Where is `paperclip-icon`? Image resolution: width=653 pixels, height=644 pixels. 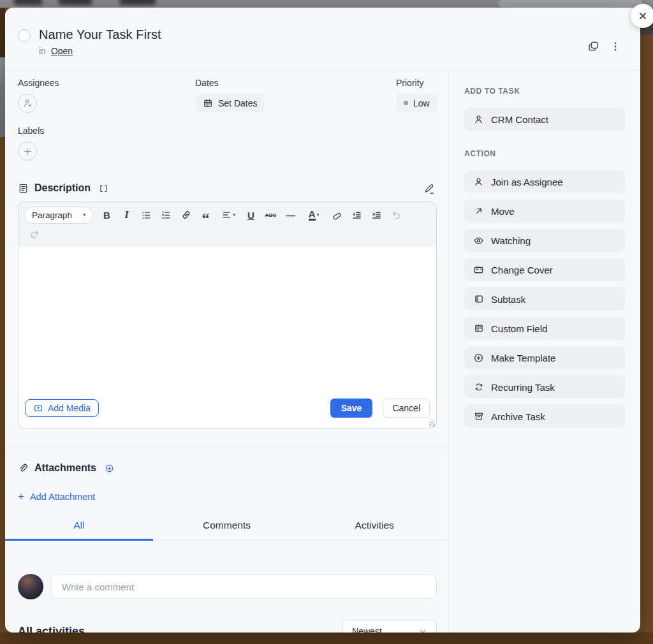
paperclip-icon is located at coordinates (23, 468).